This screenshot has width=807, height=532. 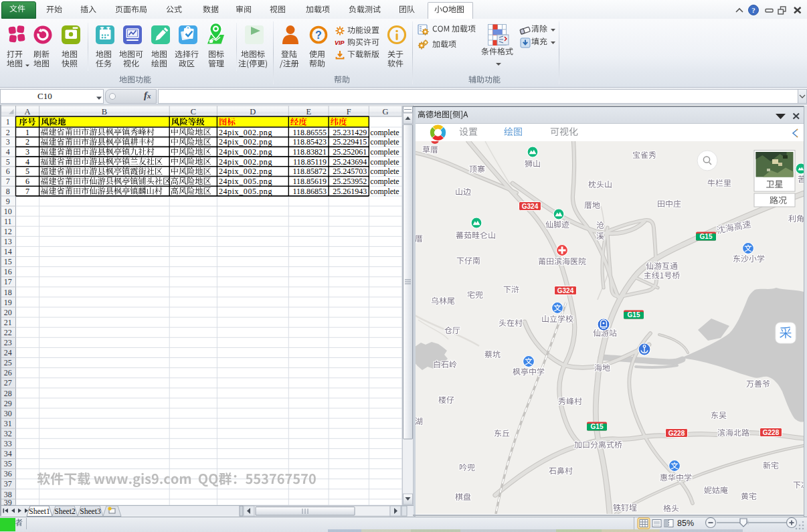 I want to click on svg-text: 14, so click(x=8, y=252).